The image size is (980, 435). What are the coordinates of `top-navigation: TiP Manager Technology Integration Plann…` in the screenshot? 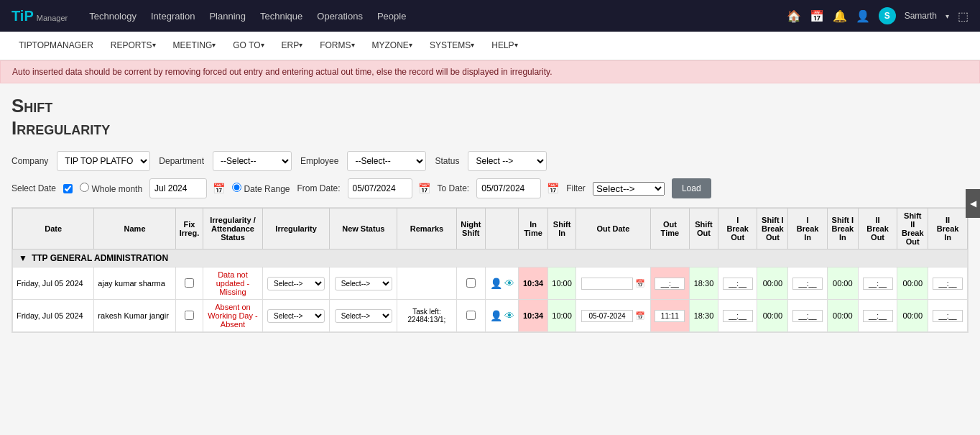 It's located at (490, 16).